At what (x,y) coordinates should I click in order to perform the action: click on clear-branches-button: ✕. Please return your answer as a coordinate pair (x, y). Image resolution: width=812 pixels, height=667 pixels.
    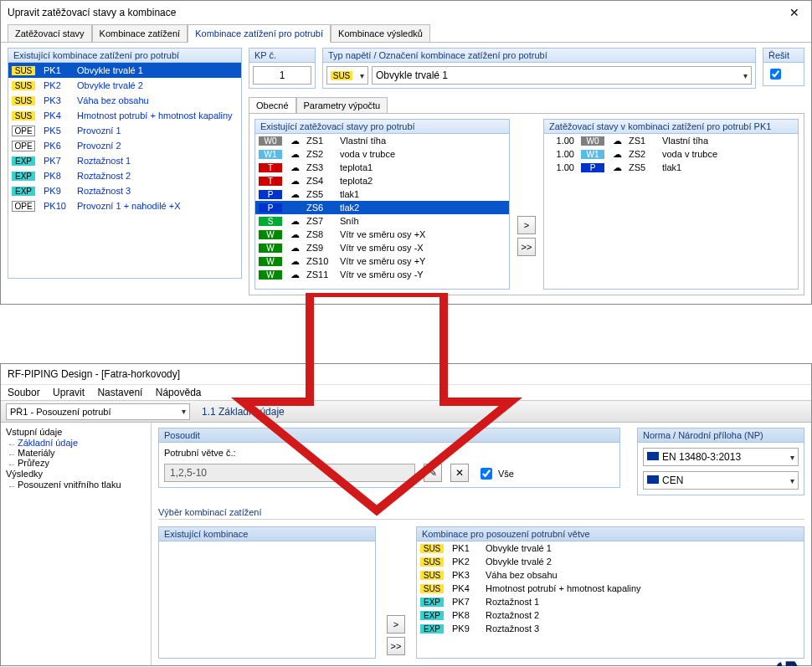
    Looking at the image, I should click on (460, 473).